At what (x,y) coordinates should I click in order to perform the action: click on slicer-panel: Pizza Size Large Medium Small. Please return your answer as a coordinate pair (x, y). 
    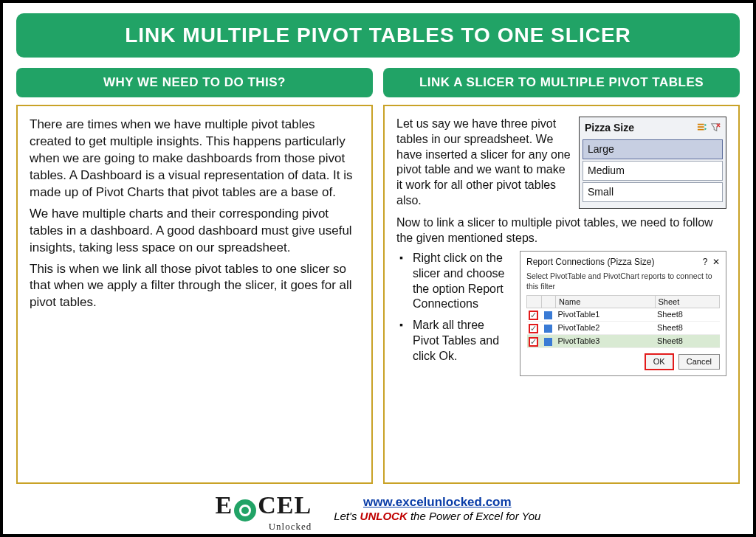
    Looking at the image, I should click on (653, 162).